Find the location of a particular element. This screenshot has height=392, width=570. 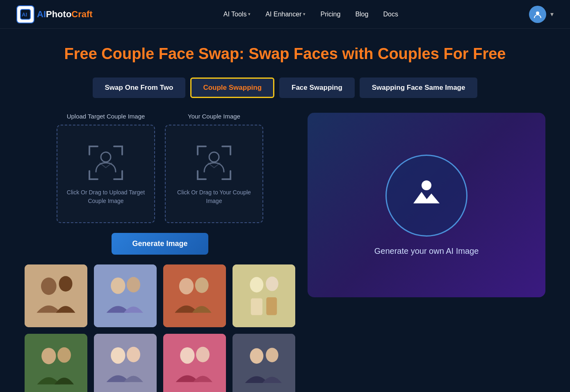

generate-button: Generate Image is located at coordinates (160, 244).